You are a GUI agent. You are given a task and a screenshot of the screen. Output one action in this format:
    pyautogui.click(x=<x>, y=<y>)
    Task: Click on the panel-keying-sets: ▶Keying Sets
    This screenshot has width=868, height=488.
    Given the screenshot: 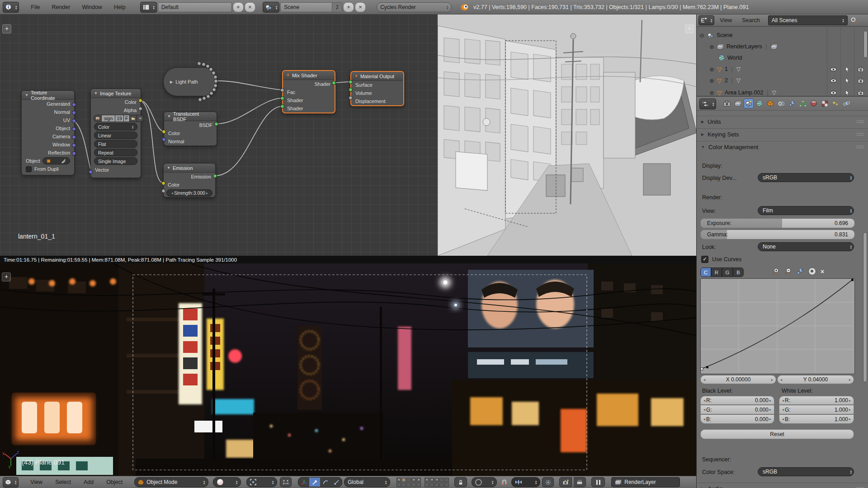 What is the action you would take?
    pyautogui.click(x=782, y=134)
    